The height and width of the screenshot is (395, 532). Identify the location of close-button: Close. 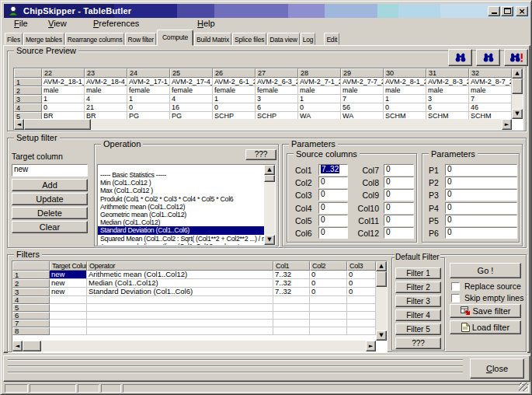
(497, 369).